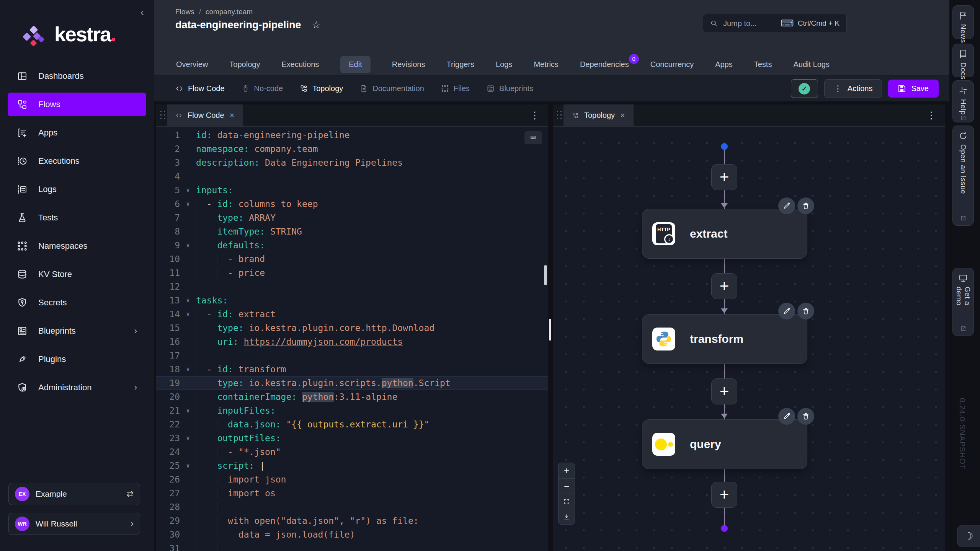  What do you see at coordinates (763, 64) in the screenshot?
I see `tab-tests: Tests` at bounding box center [763, 64].